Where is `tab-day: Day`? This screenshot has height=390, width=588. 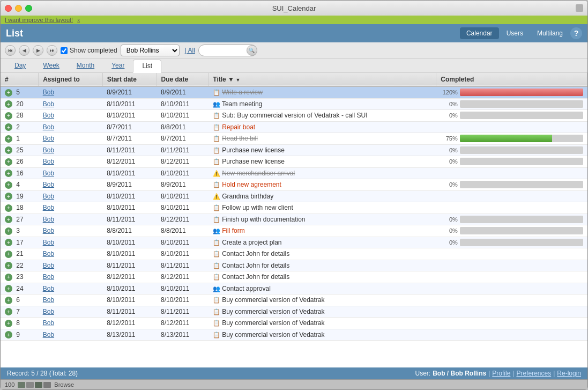
tab-day: Day is located at coordinates (20, 66).